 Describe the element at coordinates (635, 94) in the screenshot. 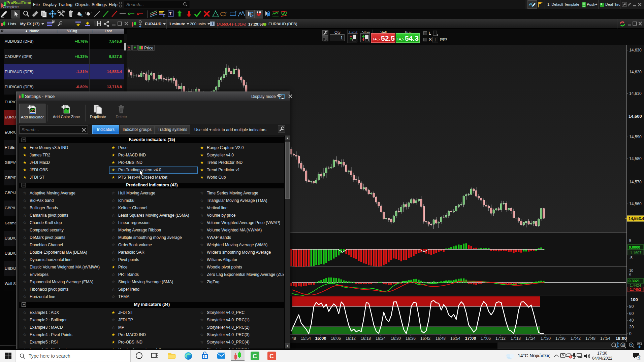

I see `svg-text: 14,610` at that location.